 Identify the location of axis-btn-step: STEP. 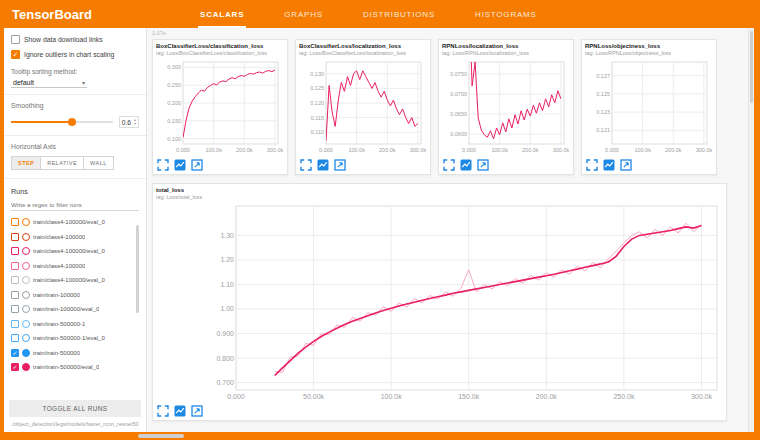
(26, 163).